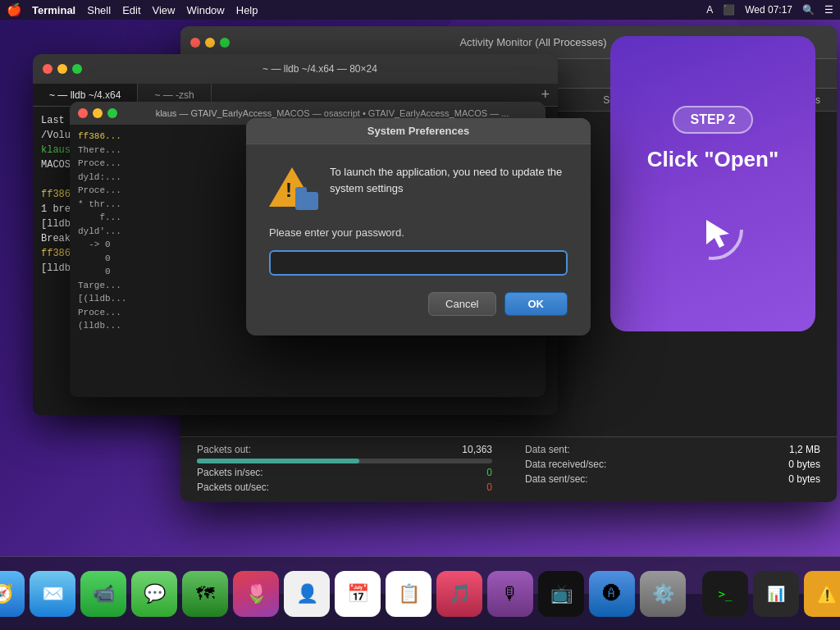 This screenshot has width=840, height=630. What do you see at coordinates (98, 10) in the screenshot?
I see `menu-shell: Shell` at bounding box center [98, 10].